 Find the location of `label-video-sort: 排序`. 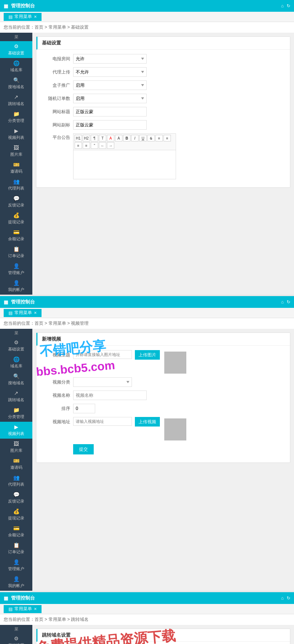

label-video-sort: 排序 is located at coordinates (55, 408).